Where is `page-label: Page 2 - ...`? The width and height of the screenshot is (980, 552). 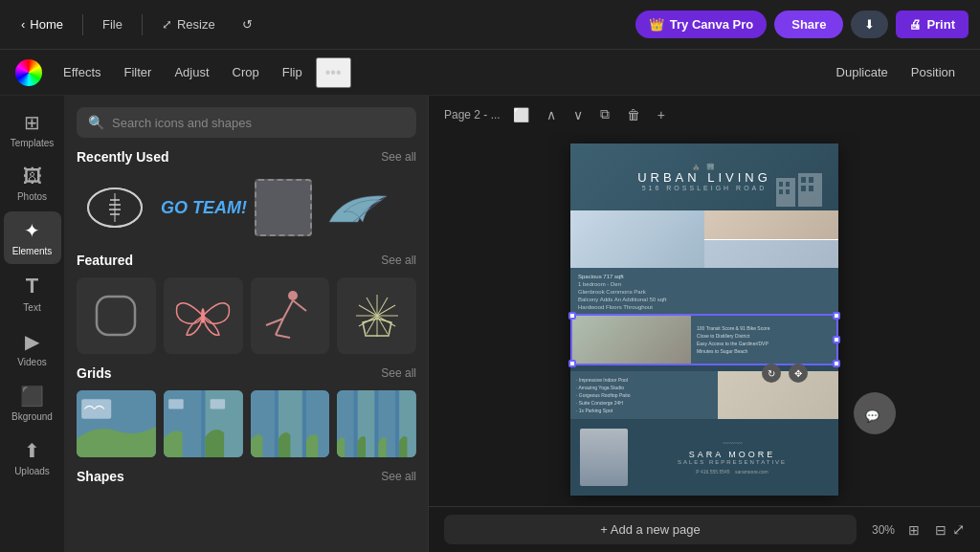
page-label: Page 2 - ... is located at coordinates (473, 115).